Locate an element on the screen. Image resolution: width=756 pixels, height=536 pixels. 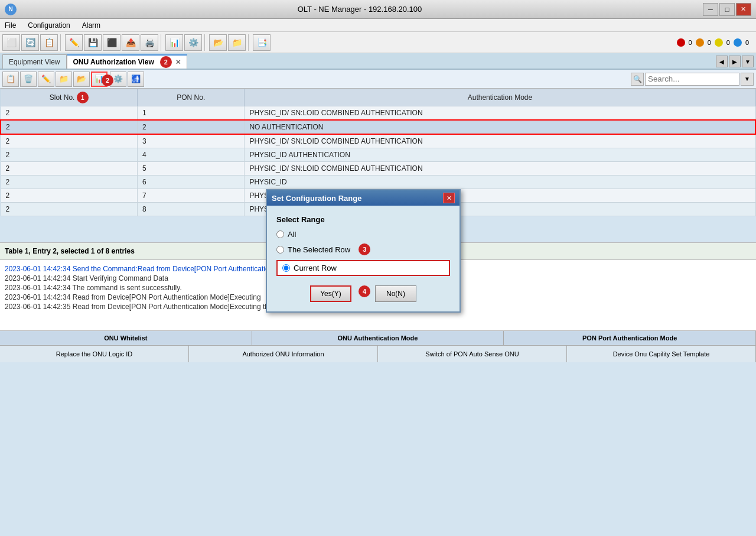
radio-all-label: All is located at coordinates (292, 234).